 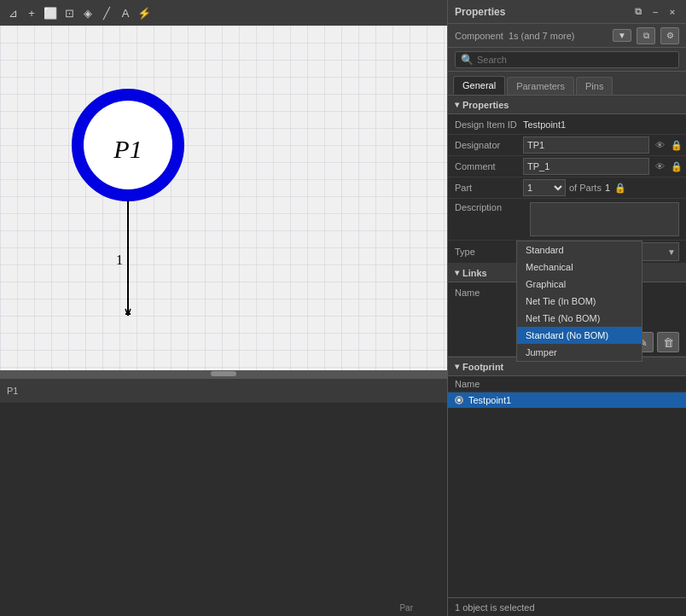 What do you see at coordinates (489, 252) in the screenshot?
I see `type-label: Type` at bounding box center [489, 252].